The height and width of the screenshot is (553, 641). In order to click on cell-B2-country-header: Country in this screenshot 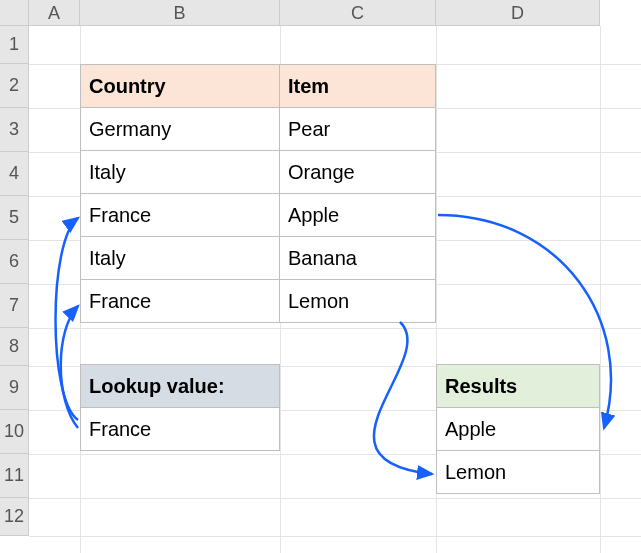, I will do `click(180, 86)`.